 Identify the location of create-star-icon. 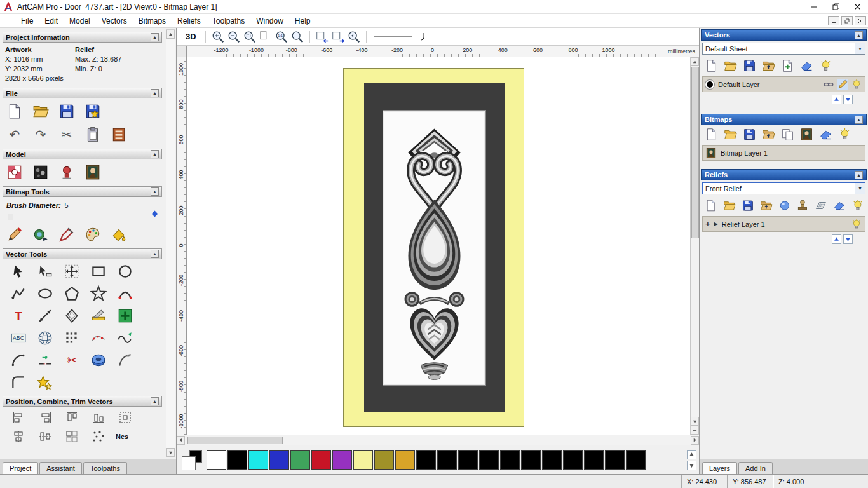
(98, 294).